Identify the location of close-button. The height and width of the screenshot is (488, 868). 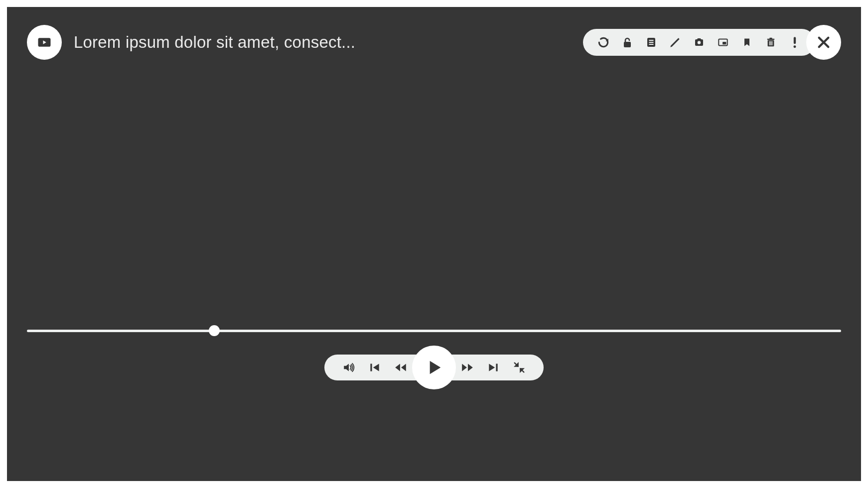
(824, 42).